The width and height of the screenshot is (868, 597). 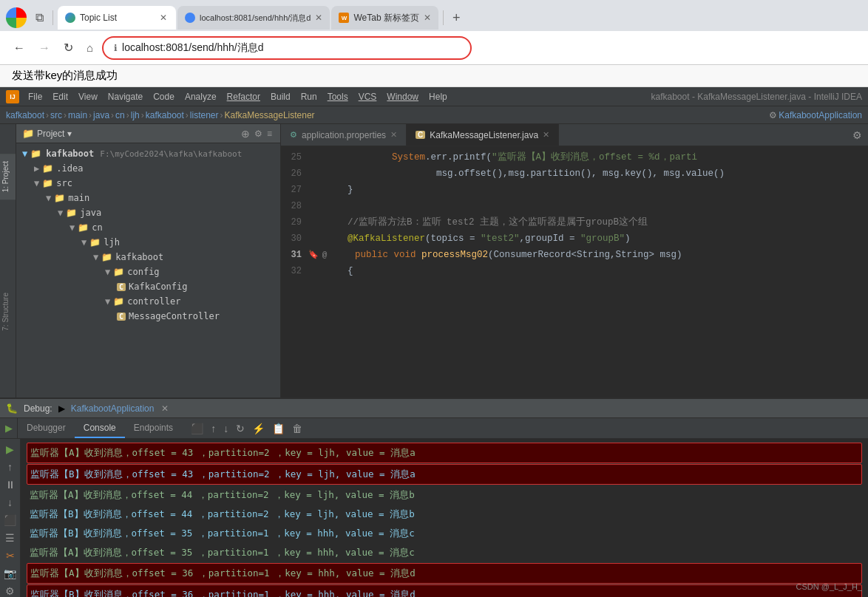 I want to click on debug-btn-4: ↻, so click(x=240, y=429).